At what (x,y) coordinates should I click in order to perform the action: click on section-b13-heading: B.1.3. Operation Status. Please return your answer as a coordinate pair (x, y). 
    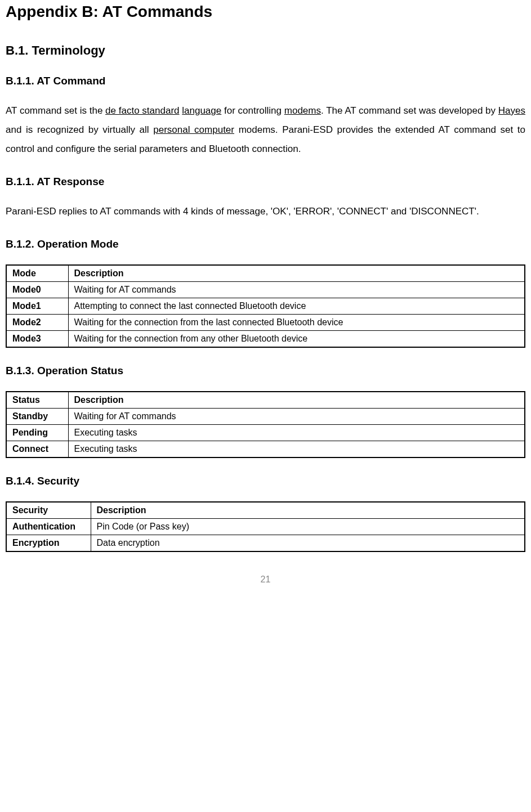
    Looking at the image, I should click on (266, 371).